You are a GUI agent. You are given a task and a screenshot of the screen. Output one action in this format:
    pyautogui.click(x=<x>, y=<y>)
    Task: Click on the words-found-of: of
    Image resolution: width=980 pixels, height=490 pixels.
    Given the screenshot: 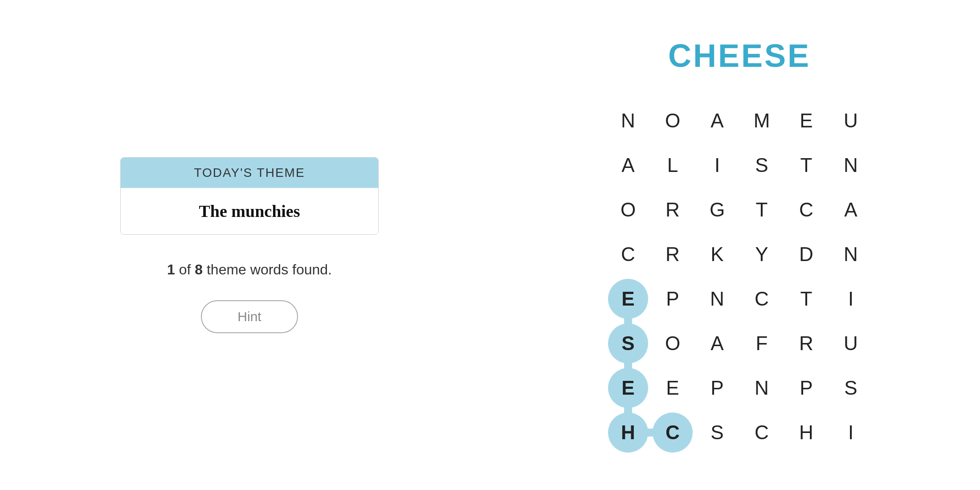 What is the action you would take?
    pyautogui.click(x=187, y=270)
    